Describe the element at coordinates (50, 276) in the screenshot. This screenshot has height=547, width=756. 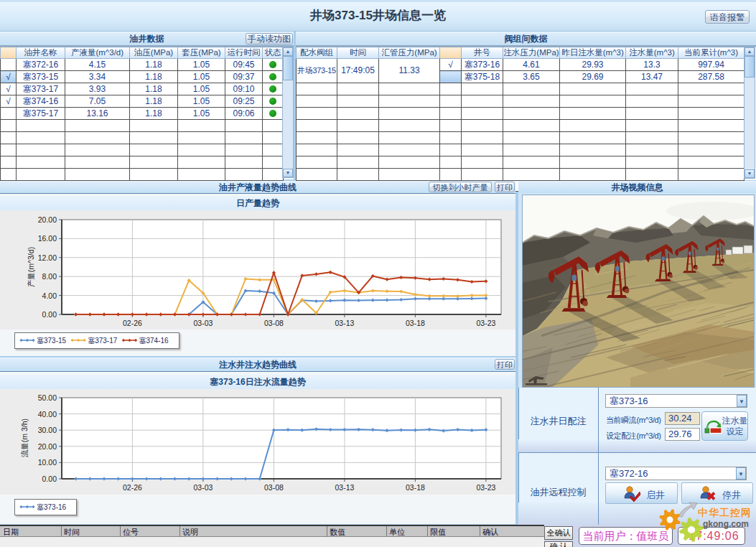
I see `svg-text: 8.00` at that location.